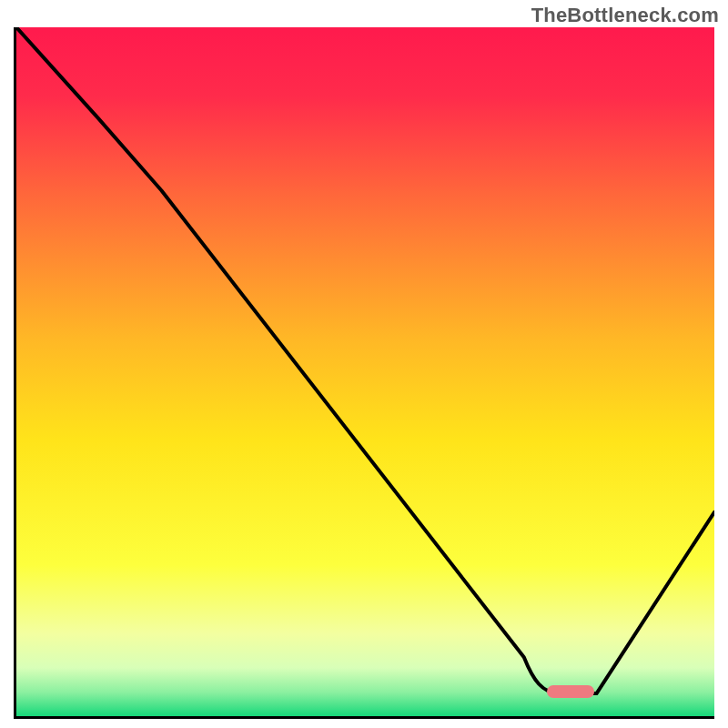 This screenshot has height=728, width=728. Describe the element at coordinates (625, 15) in the screenshot. I see `watermark-text: TheBottleneck.com` at that location.